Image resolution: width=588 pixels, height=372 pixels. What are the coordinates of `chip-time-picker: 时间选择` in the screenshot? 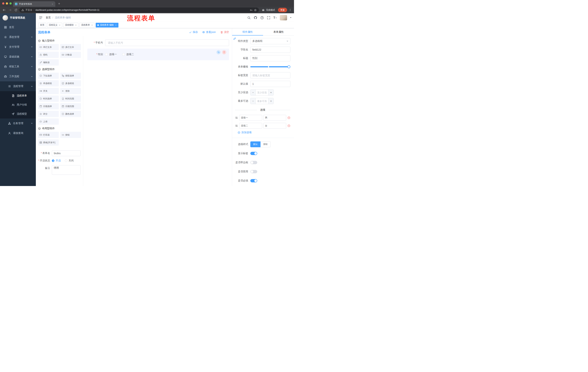 It's located at (48, 99).